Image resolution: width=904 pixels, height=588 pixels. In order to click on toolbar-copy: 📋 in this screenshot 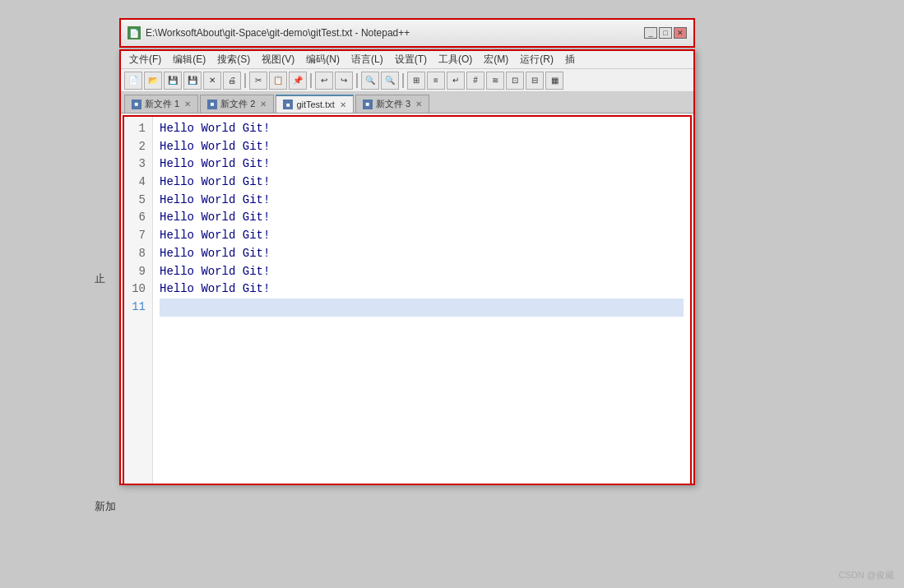, I will do `click(278, 81)`.